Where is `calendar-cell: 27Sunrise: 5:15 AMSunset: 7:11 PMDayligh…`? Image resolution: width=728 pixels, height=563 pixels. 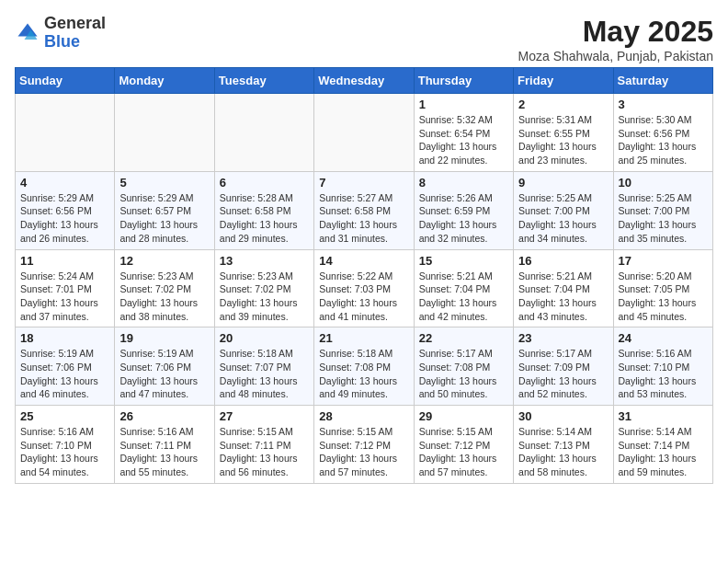 calendar-cell: 27Sunrise: 5:15 AMSunset: 7:11 PMDayligh… is located at coordinates (264, 445).